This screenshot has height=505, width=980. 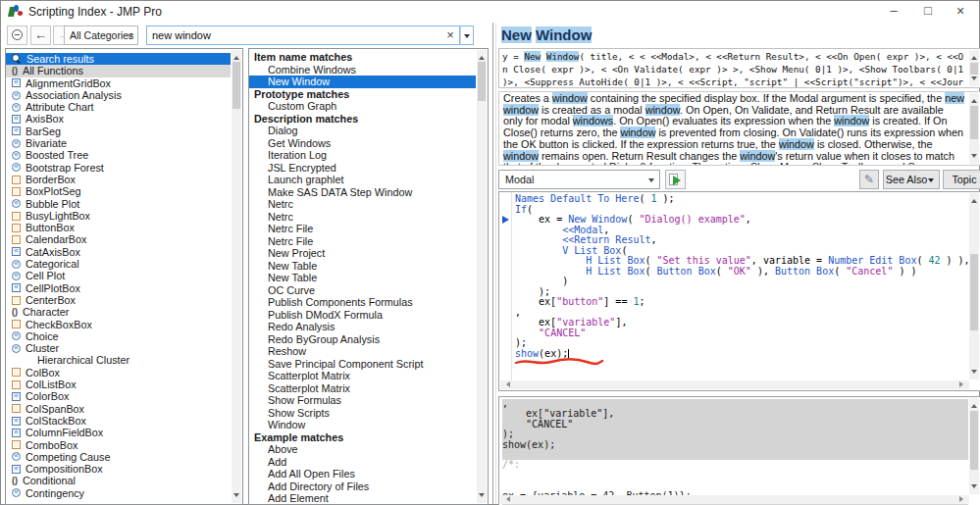 I want to click on search-input, so click(x=292, y=35).